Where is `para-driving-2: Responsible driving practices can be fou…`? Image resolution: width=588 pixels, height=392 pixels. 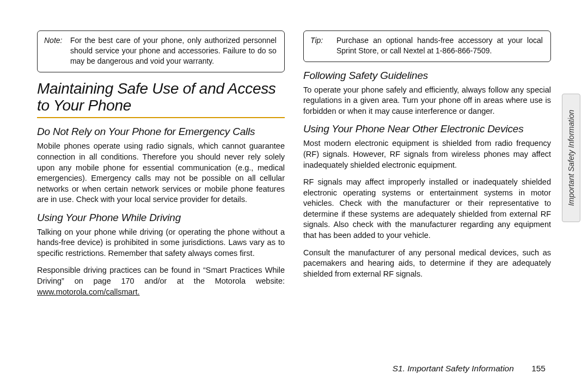 para-driving-2: Responsible driving practices can be fou… is located at coordinates (161, 281).